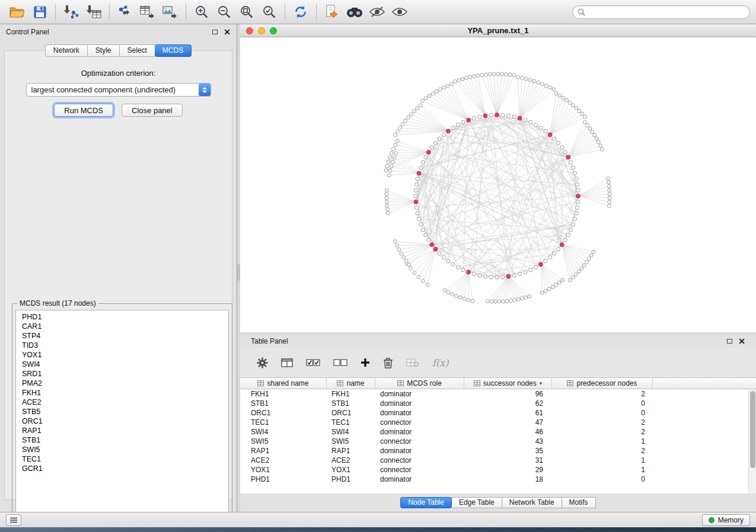  What do you see at coordinates (498, 441) in the screenshot?
I see `table-row: SWI5SWI5connector431` at bounding box center [498, 441].